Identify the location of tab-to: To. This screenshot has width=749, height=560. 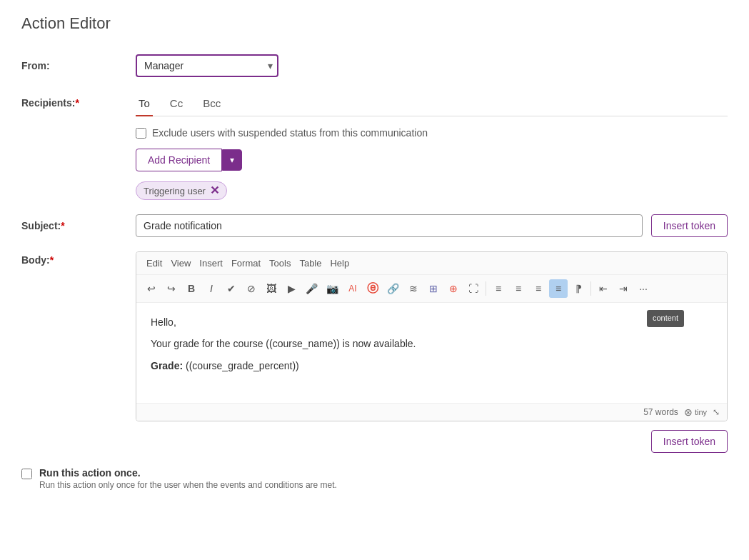
(144, 104).